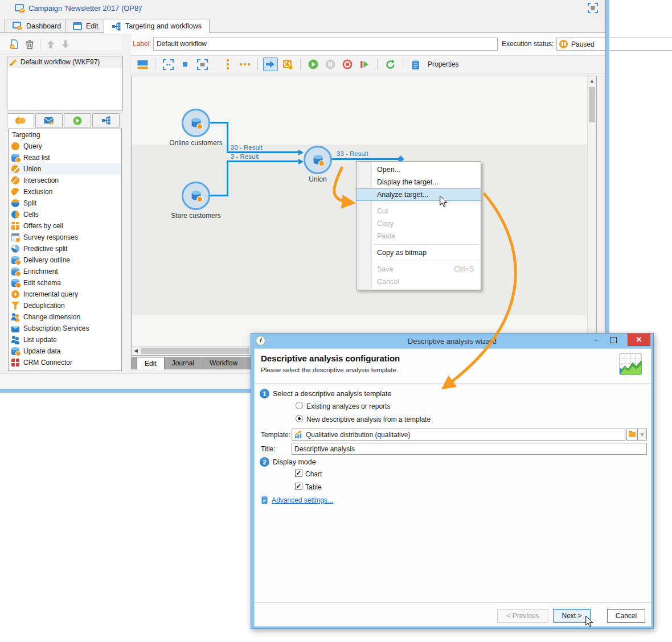 The height and width of the screenshot is (642, 672). What do you see at coordinates (65, 328) in the screenshot?
I see `palette-item-subscription-services: Subscription Services` at bounding box center [65, 328].